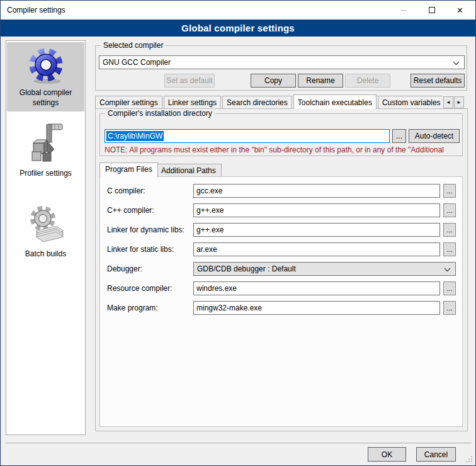 The height and width of the screenshot is (466, 476). Describe the element at coordinates (335, 102) in the screenshot. I see `tab-toolchain-executables: Toolchain executables` at that location.